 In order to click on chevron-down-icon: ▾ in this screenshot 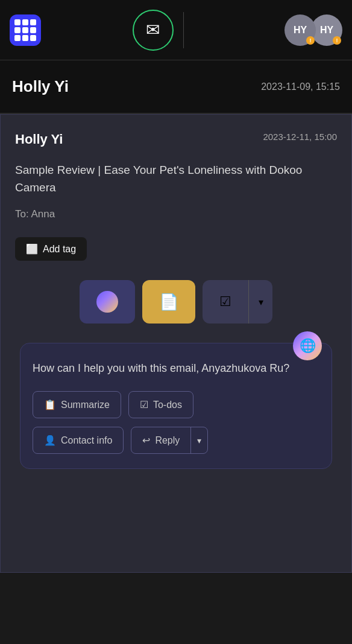, I will do `click(261, 302)`.